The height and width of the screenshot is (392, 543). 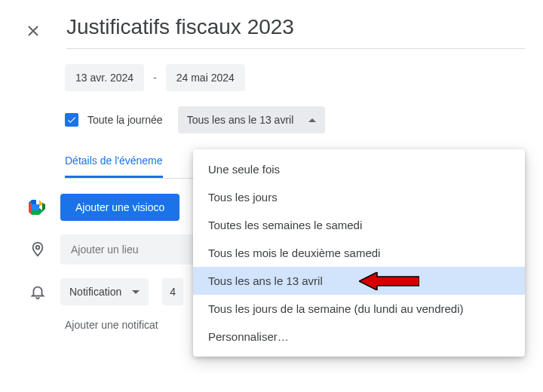 What do you see at coordinates (359, 336) in the screenshot?
I see `recurrence-option-custom: Personnaliser…` at bounding box center [359, 336].